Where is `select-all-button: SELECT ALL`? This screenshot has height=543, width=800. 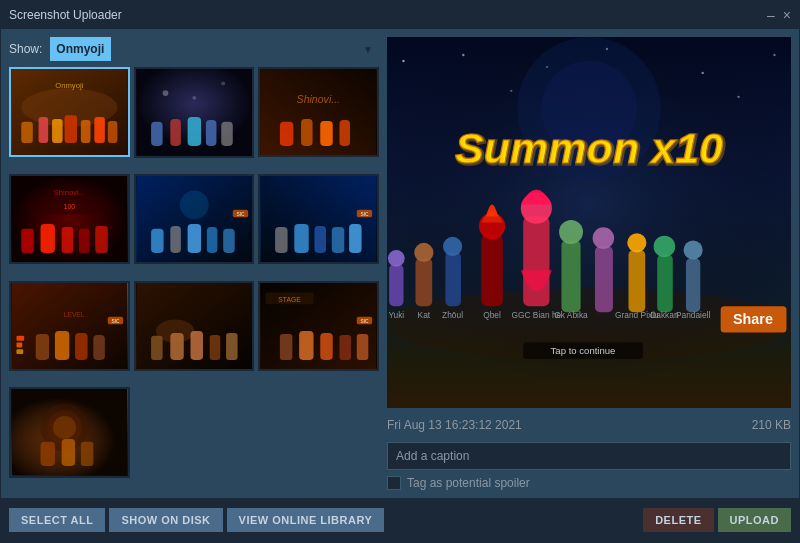 select-all-button: SELECT ALL is located at coordinates (57, 520).